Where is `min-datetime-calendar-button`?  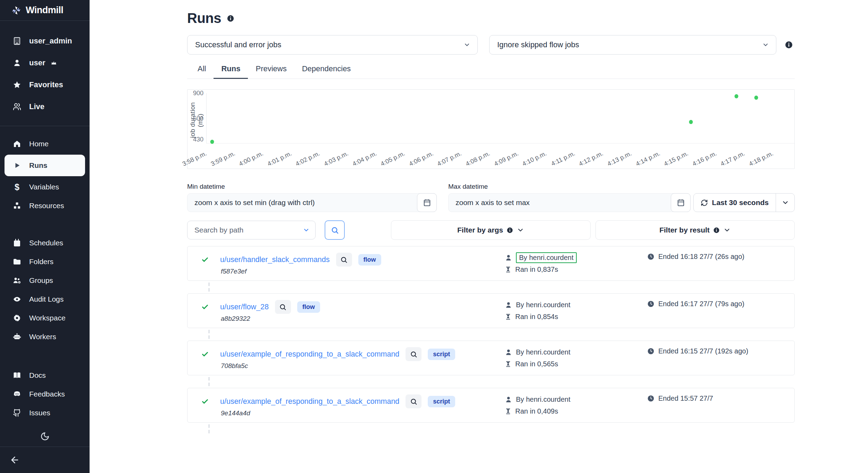
min-datetime-calendar-button is located at coordinates (427, 203).